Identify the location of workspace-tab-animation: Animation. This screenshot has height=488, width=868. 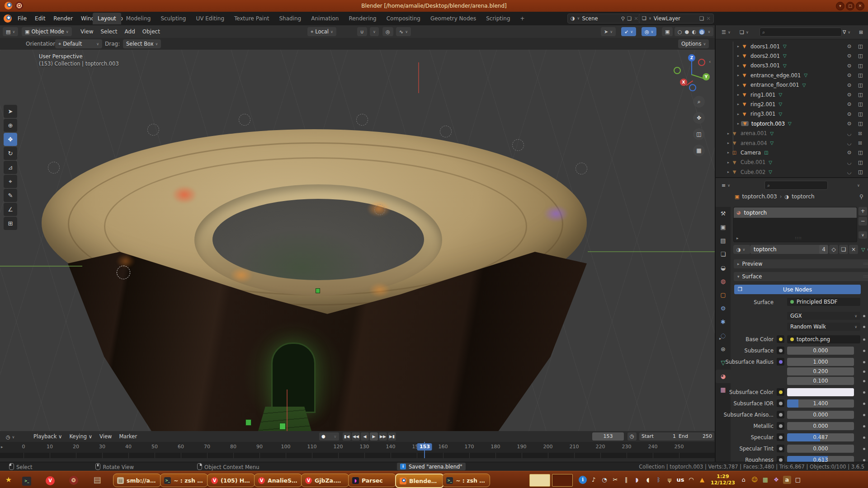
(325, 19).